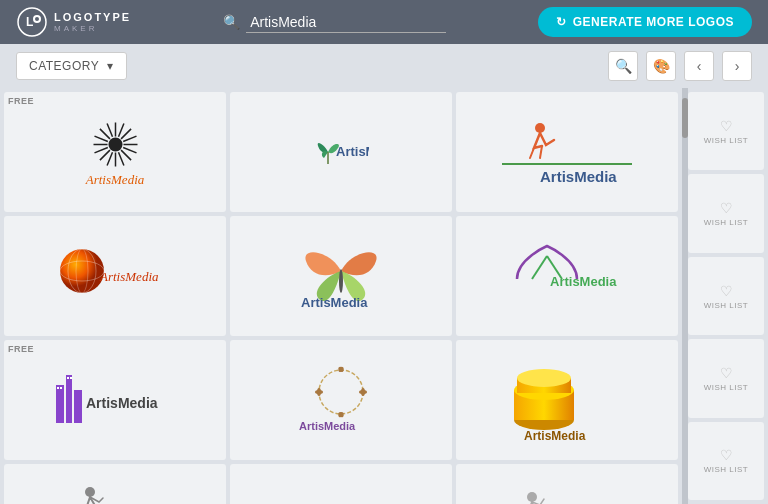 Image resolution: width=768 pixels, height=504 pixels. What do you see at coordinates (115, 484) in the screenshot?
I see `logo-svg-10: ArtisMedia` at bounding box center [115, 484].